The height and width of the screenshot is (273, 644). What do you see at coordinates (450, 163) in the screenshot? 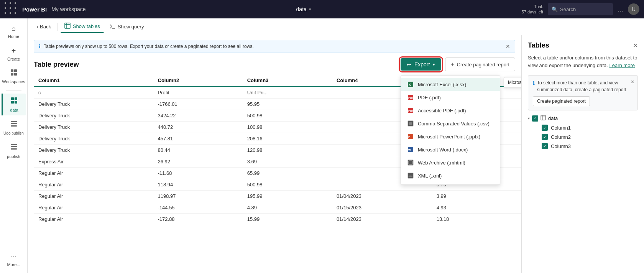
I see `export-option-mhtml: Web Archive (.mhtml)` at bounding box center [450, 163].